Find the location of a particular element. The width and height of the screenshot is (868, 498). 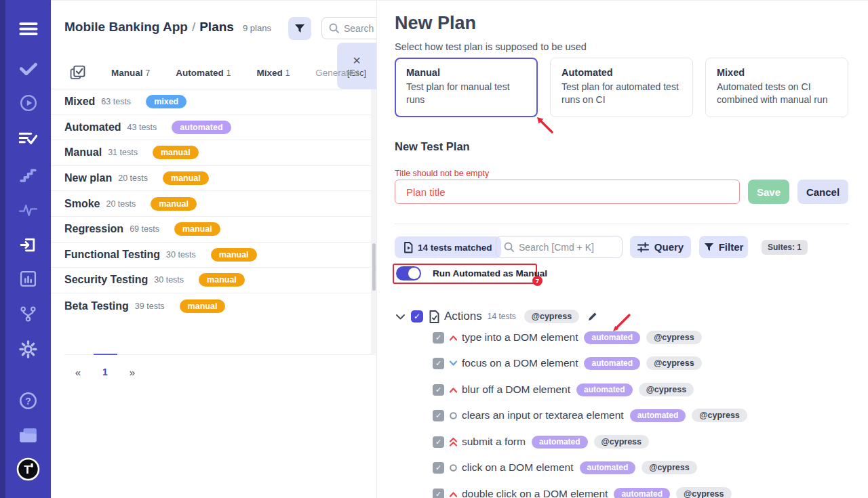

help-icon: ? is located at coordinates (28, 401).